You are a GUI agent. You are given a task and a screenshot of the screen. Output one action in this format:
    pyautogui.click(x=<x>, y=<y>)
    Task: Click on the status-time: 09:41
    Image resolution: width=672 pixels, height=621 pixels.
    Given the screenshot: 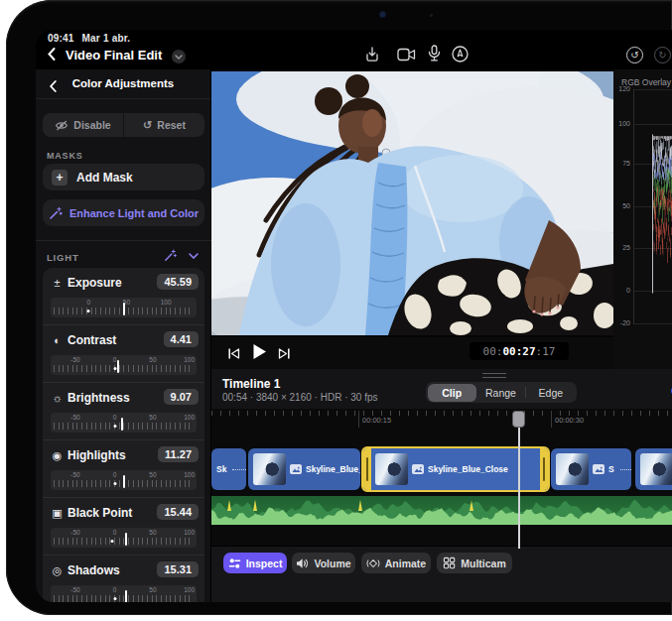 What is the action you would take?
    pyautogui.click(x=62, y=38)
    